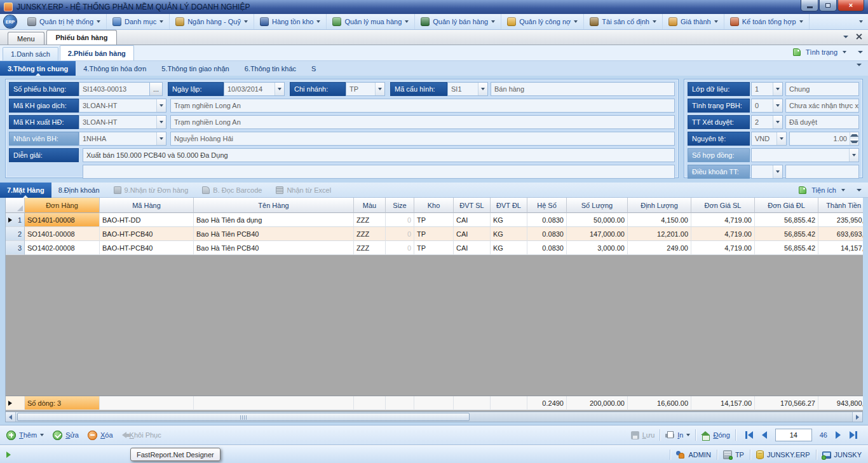 This screenshot has width=868, height=463. What do you see at coordinates (597, 248) in the screenshot?
I see `grid-cell-so_luong: 3,000.00` at bounding box center [597, 248].